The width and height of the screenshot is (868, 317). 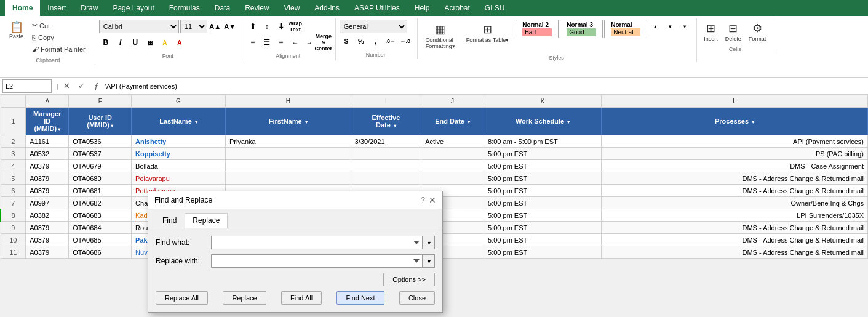 What do you see at coordinates (423, 200) in the screenshot?
I see `dialog-question-icon: ?` at bounding box center [423, 200].